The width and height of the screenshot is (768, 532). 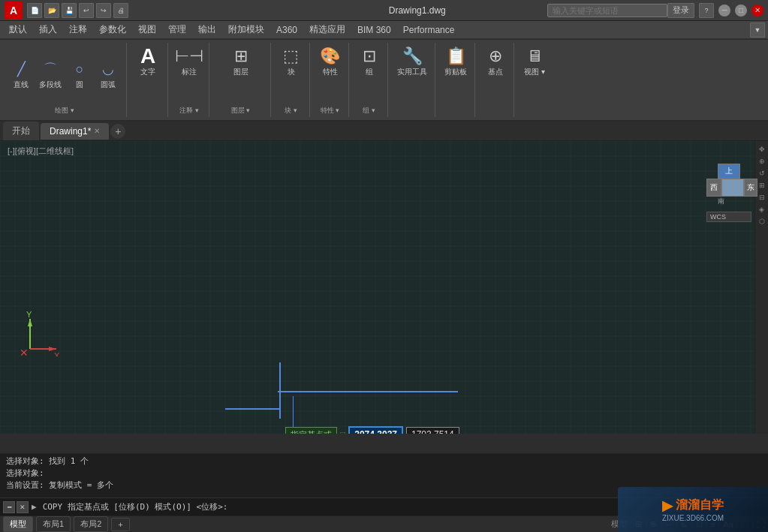 I want to click on menu-parametric: 参数化, so click(x=113, y=30).